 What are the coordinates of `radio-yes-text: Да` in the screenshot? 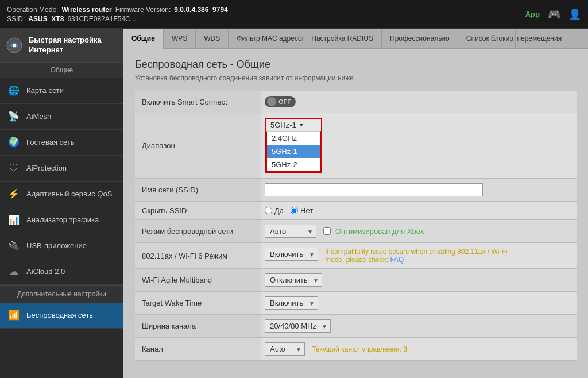 It's located at (279, 210).